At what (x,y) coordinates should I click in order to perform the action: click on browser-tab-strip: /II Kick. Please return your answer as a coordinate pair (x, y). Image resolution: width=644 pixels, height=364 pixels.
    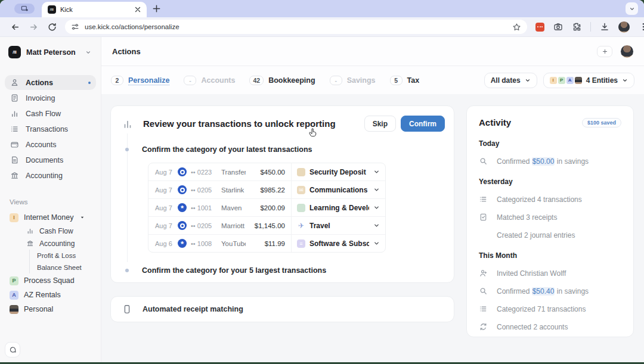
    Looking at the image, I should click on (322, 8).